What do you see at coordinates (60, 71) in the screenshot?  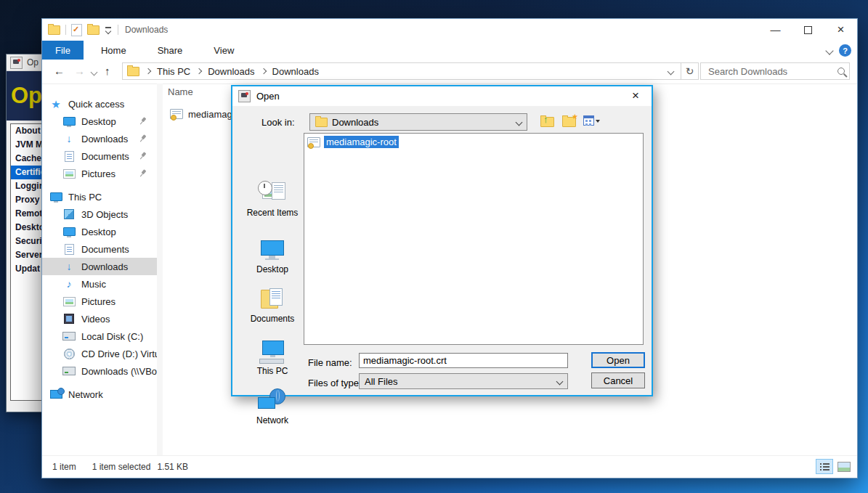 I see `back-button: ←` at bounding box center [60, 71].